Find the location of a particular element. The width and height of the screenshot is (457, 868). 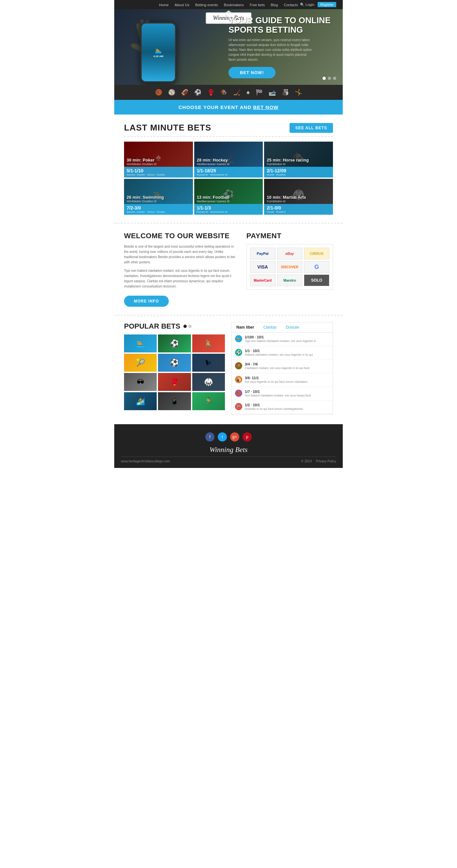

bet-card-horse: 🏇 25 min: Horse racing Fuimblodon M 2/1-… is located at coordinates (299, 160).